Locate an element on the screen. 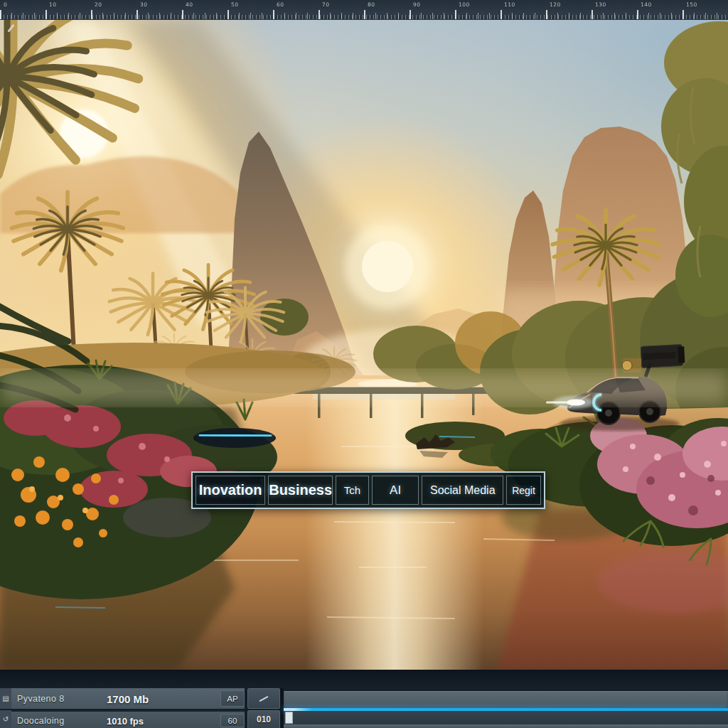 The width and height of the screenshot is (728, 728). track-1-value: 1700 Mb is located at coordinates (128, 698).